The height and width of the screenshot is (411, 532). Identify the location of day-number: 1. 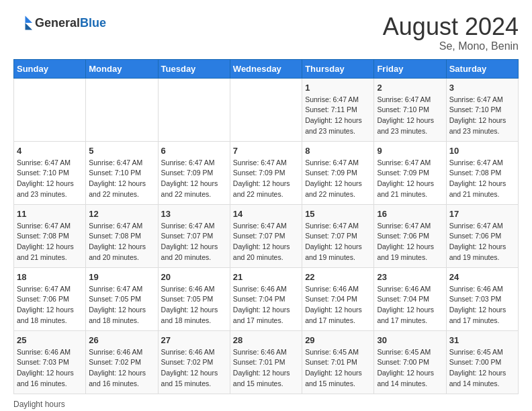
(338, 87).